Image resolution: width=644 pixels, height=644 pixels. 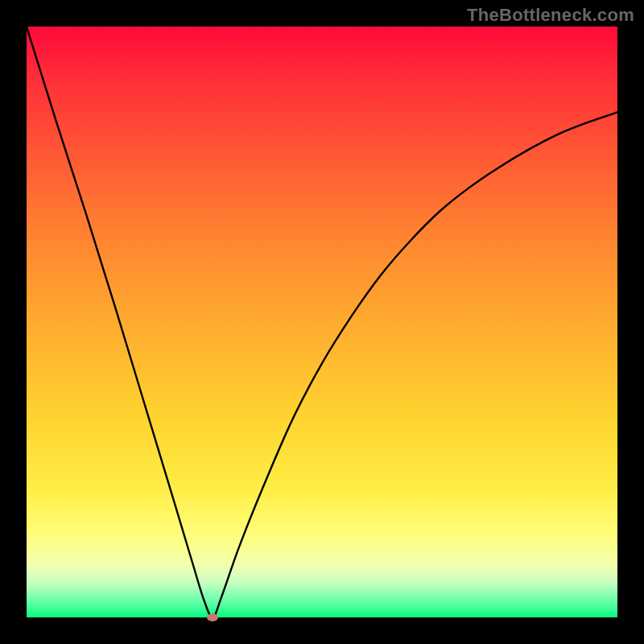 What do you see at coordinates (551, 15) in the screenshot?
I see `watermark-text: TheBottleneck.com` at bounding box center [551, 15].